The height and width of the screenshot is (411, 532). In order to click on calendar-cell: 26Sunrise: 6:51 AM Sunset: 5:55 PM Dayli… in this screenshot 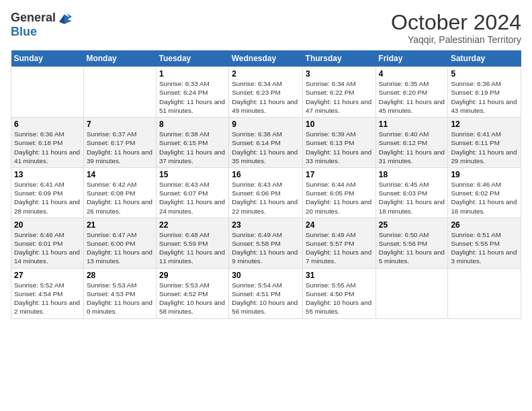, I will do `click(485, 243)`.